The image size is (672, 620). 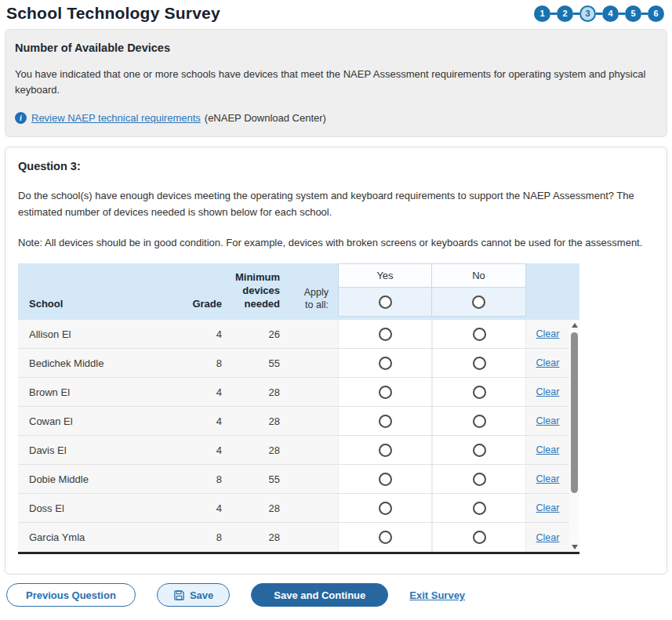 I want to click on apply-all-yes-cell, so click(x=385, y=302).